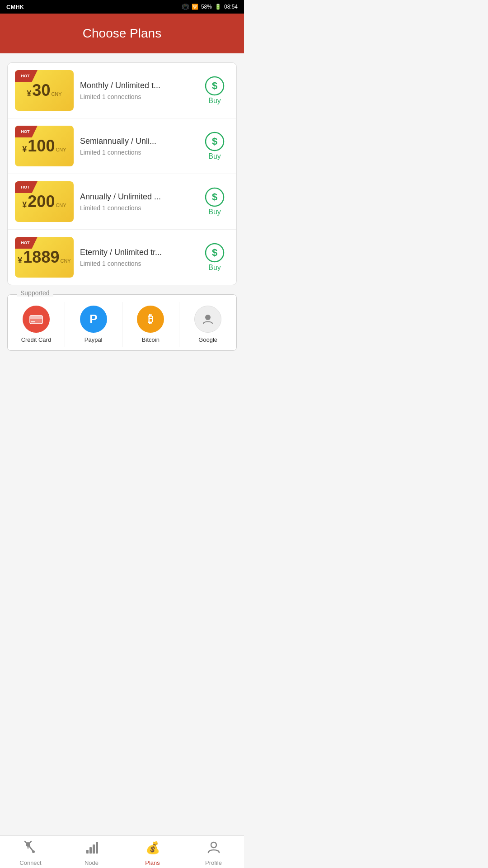 The width and height of the screenshot is (488, 868). I want to click on plan-row: HOT ¥ 100 CNY Semiannually / Unli... Lim…, so click(122, 146).